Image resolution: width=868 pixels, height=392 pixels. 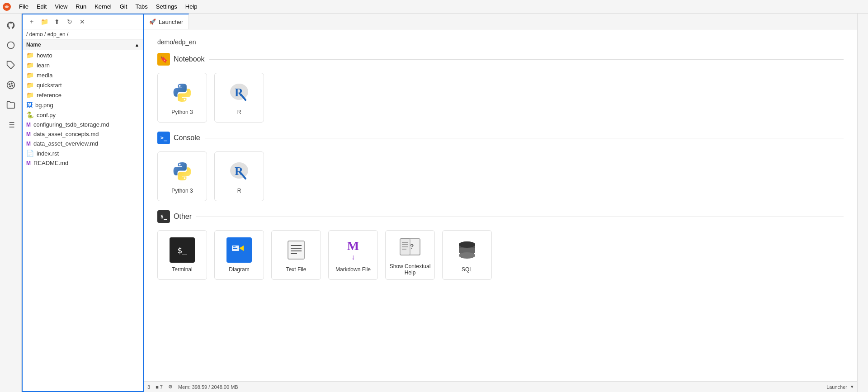 I want to click on card-r-notebook: R R, so click(x=239, y=98).